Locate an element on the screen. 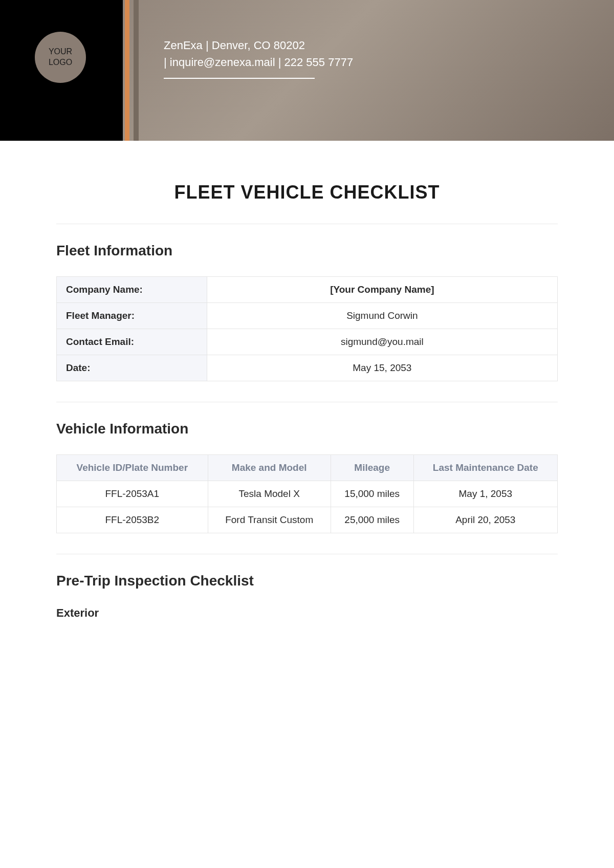  fleet-value: sigmund@you.mail is located at coordinates (382, 342).